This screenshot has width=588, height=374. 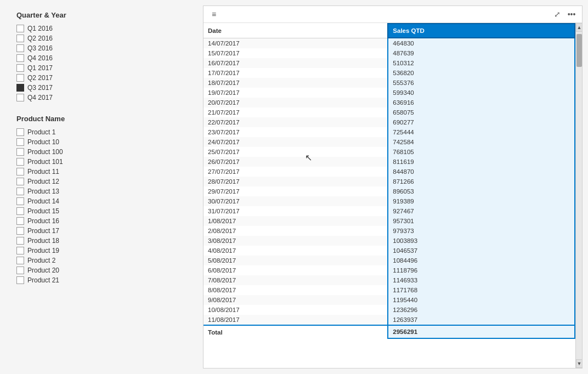 I want to click on scroll-thumb, so click(x=579, y=50).